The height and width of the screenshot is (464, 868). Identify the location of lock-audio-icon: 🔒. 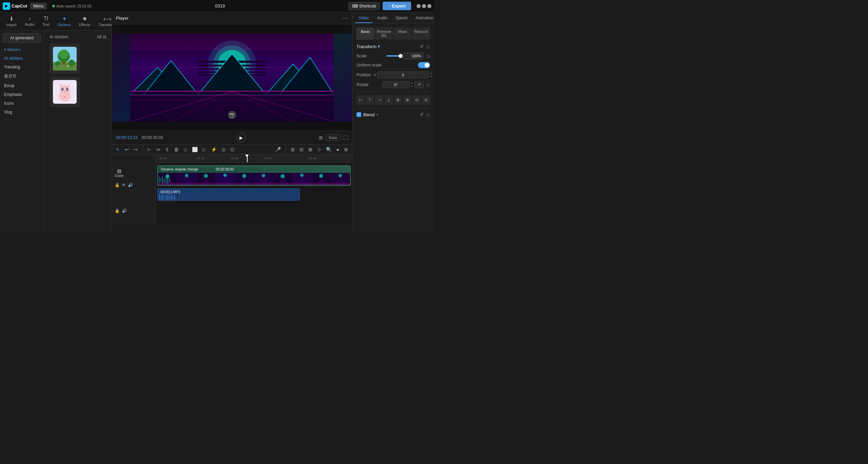
(117, 211).